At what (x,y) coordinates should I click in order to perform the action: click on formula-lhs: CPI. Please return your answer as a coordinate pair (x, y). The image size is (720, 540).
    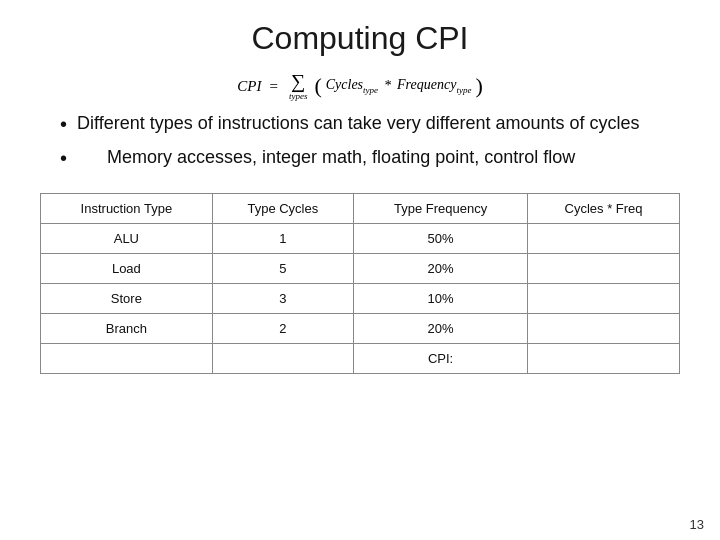
    Looking at the image, I should click on (249, 86).